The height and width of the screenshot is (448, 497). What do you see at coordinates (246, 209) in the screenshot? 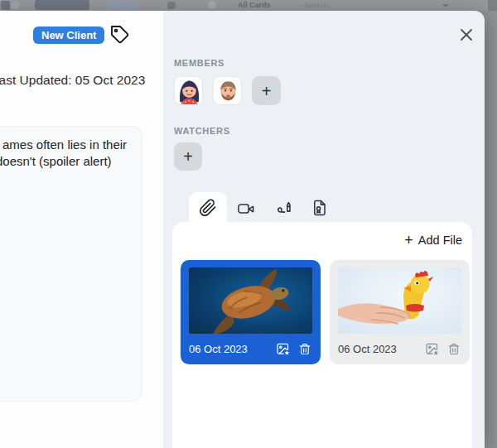
I see `tab-videos video-camera-icon` at bounding box center [246, 209].